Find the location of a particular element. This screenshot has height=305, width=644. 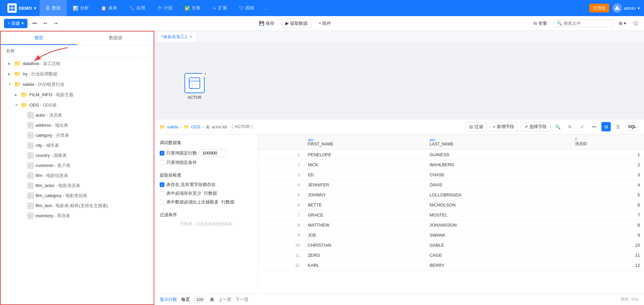

layout-button: ⊞ ▾ is located at coordinates (623, 23).